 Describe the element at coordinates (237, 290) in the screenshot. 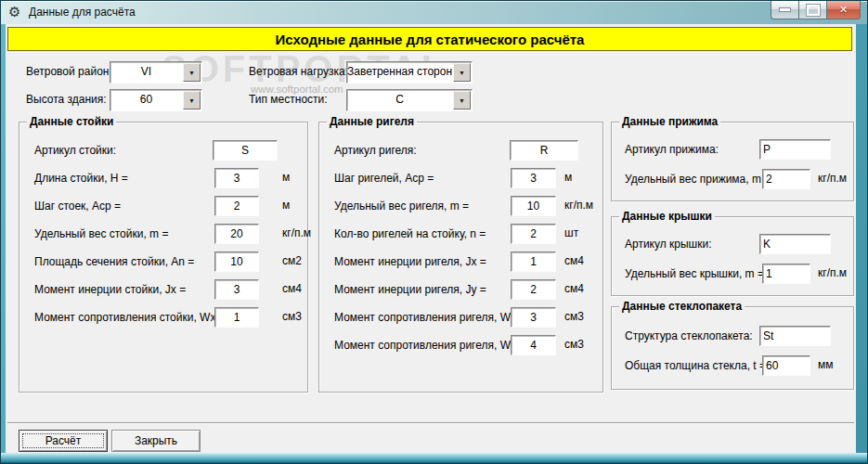

I see `stand-inertia-jx-input` at that location.